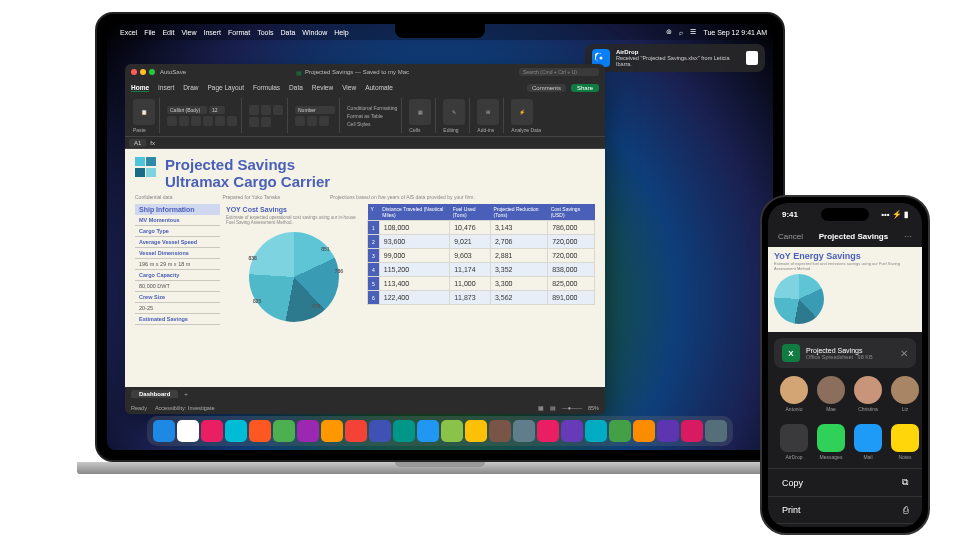 Image resolution: width=980 pixels, height=550 pixels. What do you see at coordinates (296, 88) in the screenshot?
I see `tab-data: Data` at bounding box center [296, 88].